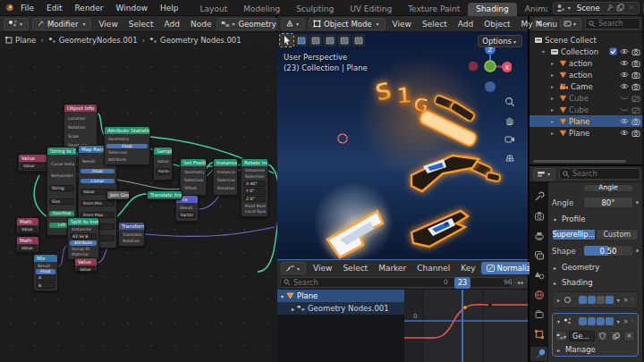  Describe the element at coordinates (580, 161) in the screenshot. I see `horizontal-scrollbar` at that location.